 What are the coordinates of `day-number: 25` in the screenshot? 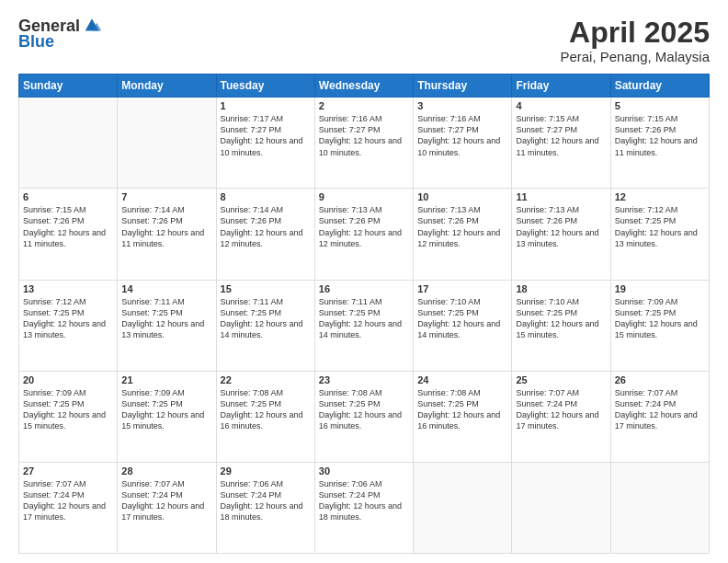 It's located at (561, 380).